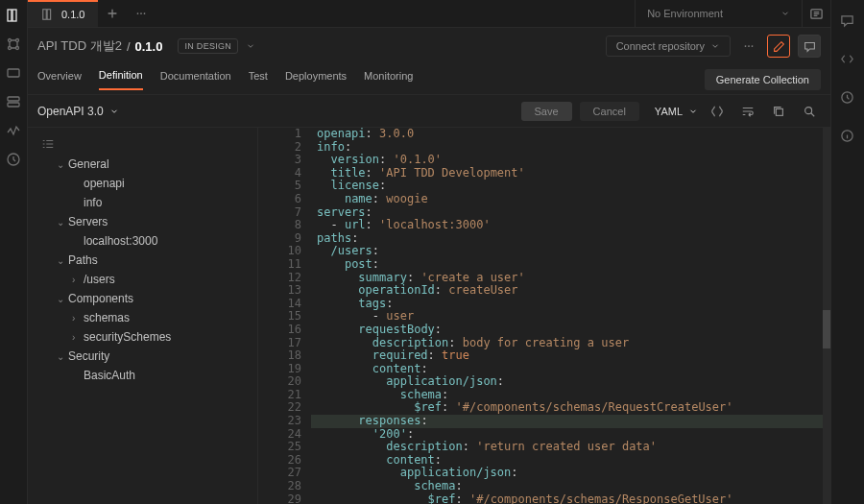  I want to click on search-icon, so click(809, 111).